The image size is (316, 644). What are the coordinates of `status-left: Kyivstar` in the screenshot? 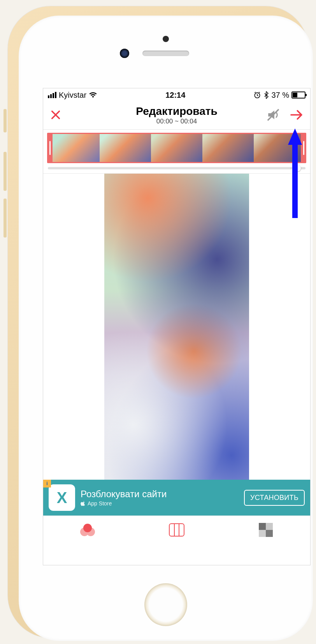 It's located at (72, 95).